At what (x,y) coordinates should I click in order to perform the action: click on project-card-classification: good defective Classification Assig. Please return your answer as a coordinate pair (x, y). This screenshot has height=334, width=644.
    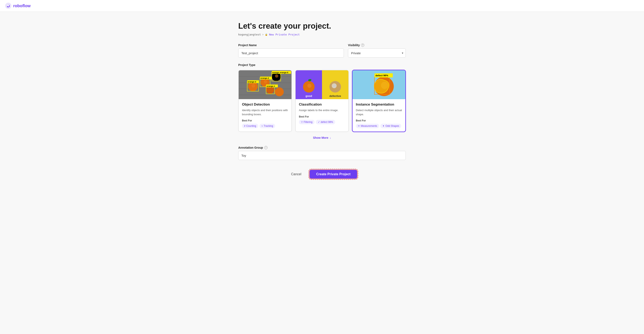
    Looking at the image, I should click on (322, 101).